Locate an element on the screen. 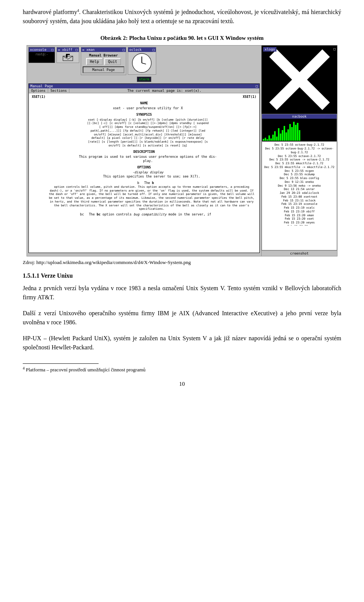  mp-titlebar: Manual Page □ is located at coordinates (144, 86).